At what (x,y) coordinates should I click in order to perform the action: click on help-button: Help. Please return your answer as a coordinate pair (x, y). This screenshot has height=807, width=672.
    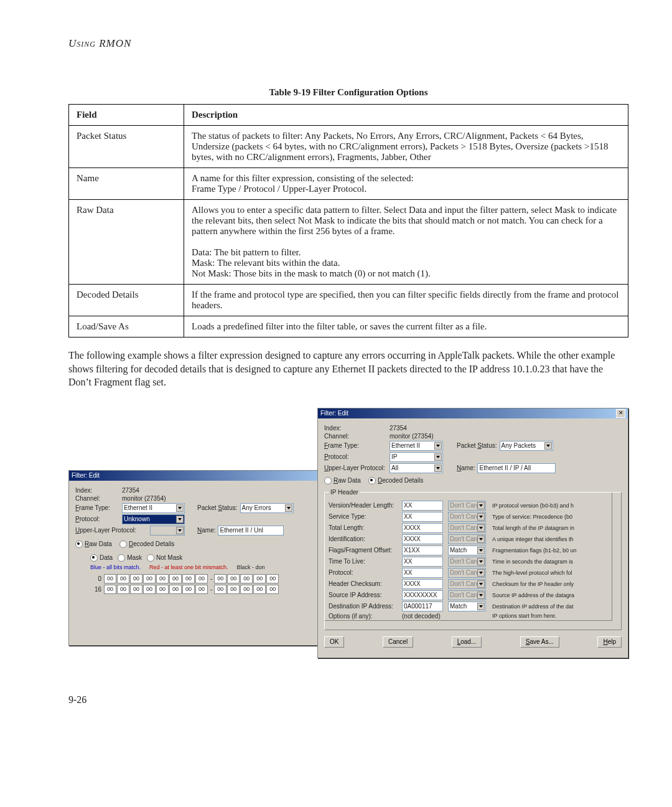
    Looking at the image, I should click on (610, 642).